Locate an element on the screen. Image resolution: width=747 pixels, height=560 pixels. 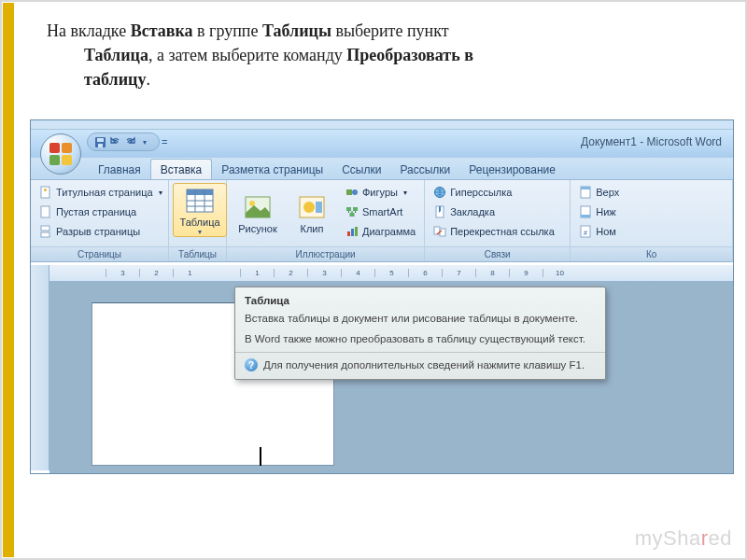
pagenum-icon: # is located at coordinates (585, 231).